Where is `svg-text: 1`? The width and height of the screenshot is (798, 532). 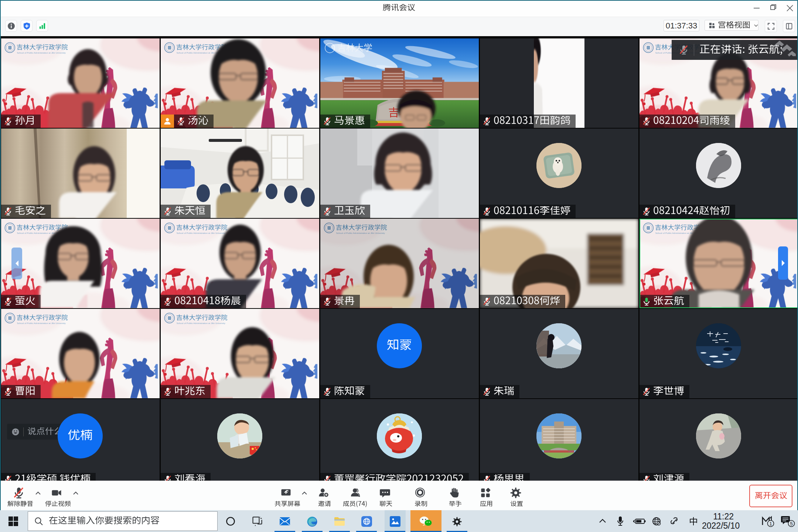
svg-text: 1 is located at coordinates (771, 524).